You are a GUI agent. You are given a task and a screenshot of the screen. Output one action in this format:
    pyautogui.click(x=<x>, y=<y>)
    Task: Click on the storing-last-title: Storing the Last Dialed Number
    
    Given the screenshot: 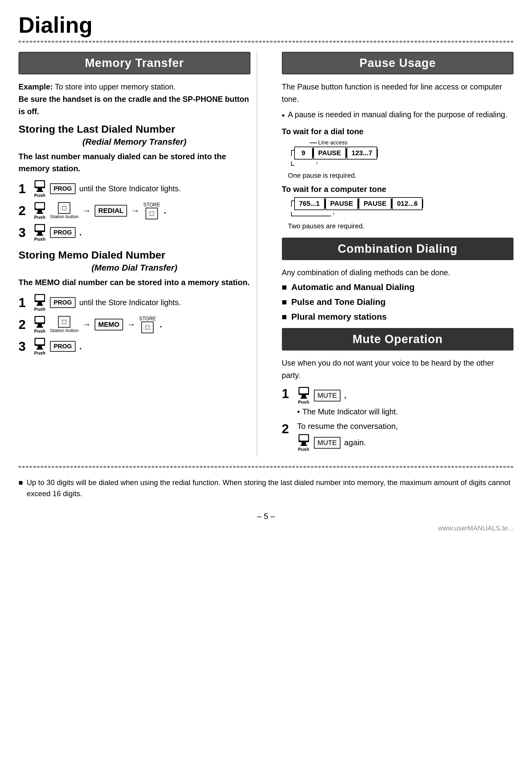 What is the action you would take?
    pyautogui.click(x=134, y=129)
    